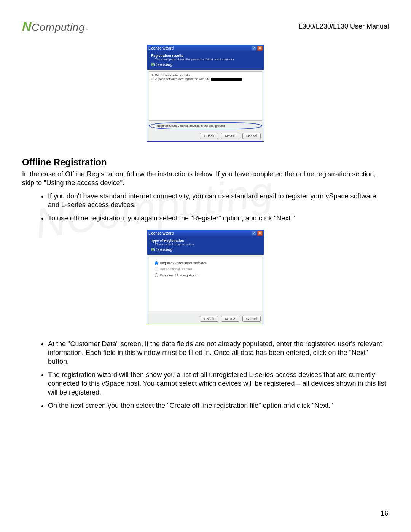 The width and height of the screenshot is (411, 532). Describe the element at coordinates (156, 269) in the screenshot. I see `additional-licenses-radio` at that location.